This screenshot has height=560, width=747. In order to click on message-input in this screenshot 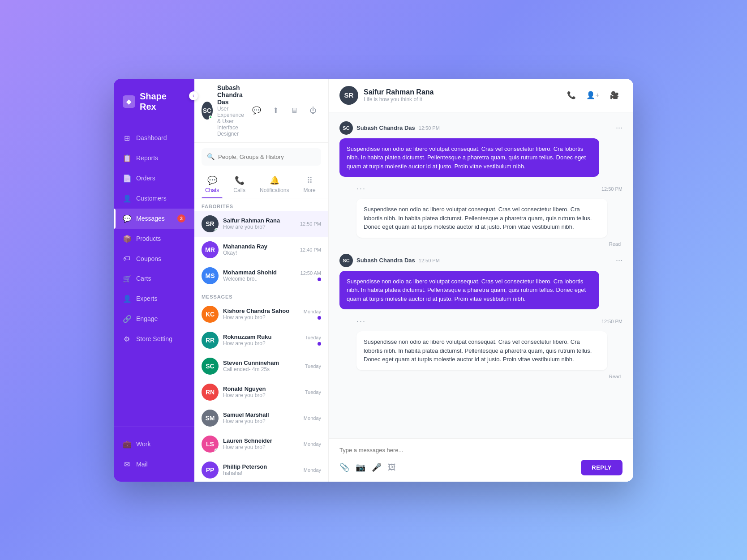, I will do `click(481, 450)`.